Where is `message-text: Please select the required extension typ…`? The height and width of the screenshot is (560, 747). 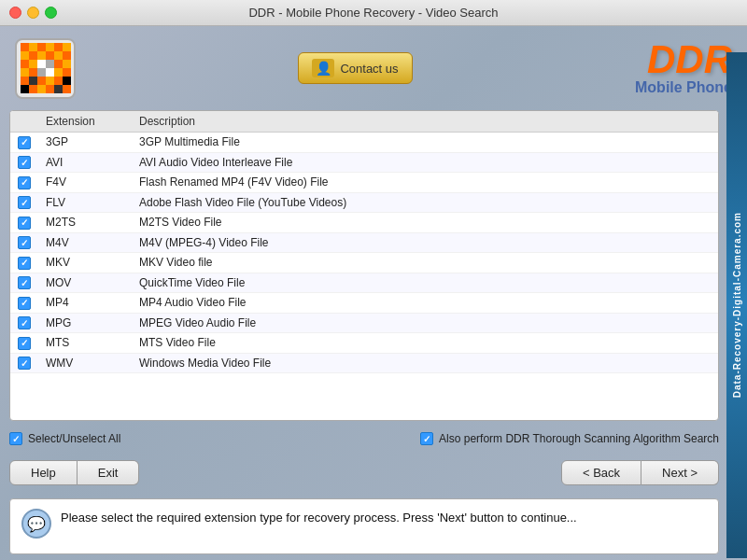 message-text: Please select the required extension typ… is located at coordinates (319, 518).